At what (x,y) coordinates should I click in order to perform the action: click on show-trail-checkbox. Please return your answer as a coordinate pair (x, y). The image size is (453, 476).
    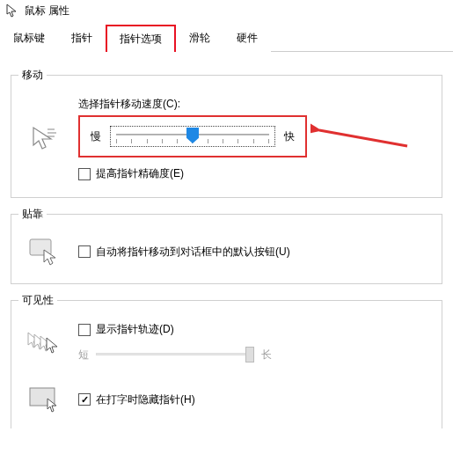
    Looking at the image, I should click on (84, 330).